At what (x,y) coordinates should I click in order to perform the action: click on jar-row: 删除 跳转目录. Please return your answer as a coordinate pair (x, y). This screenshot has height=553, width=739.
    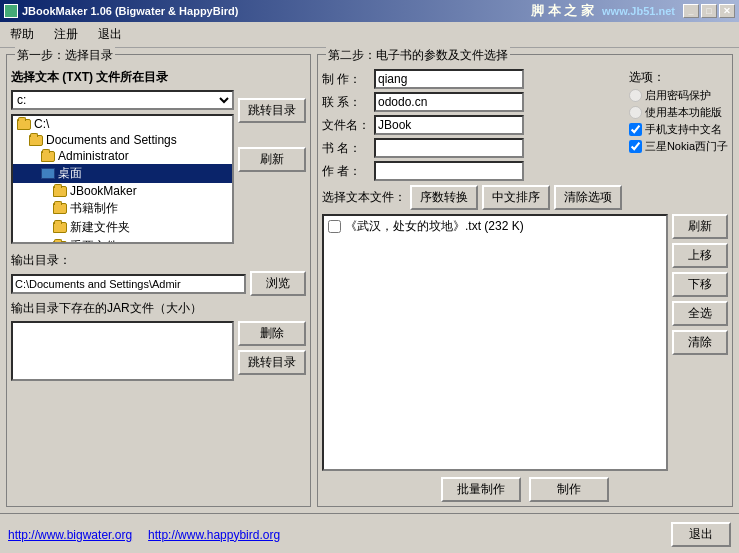
    Looking at the image, I should click on (158, 351).